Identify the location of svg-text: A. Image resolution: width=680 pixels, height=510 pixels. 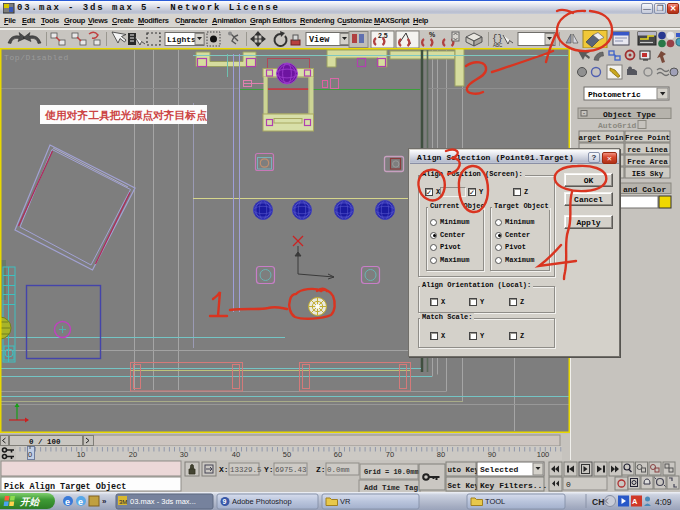
(635, 502).